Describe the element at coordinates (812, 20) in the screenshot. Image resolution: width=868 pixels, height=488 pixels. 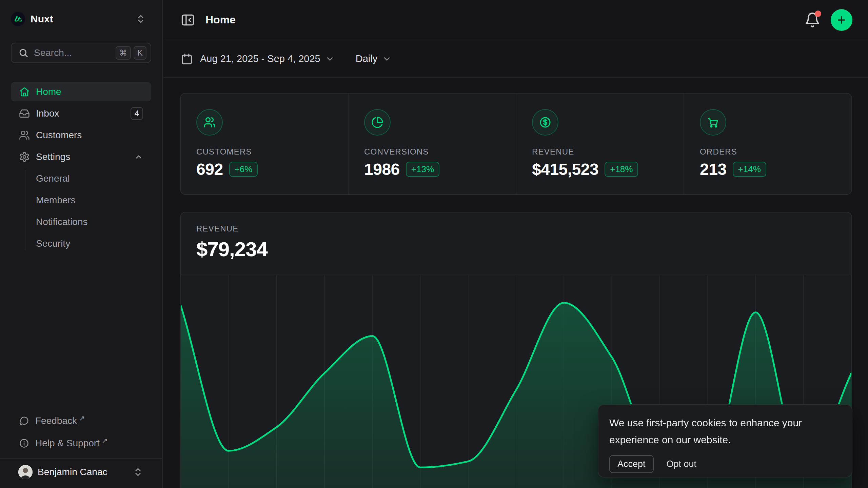
I see `notifications-button` at that location.